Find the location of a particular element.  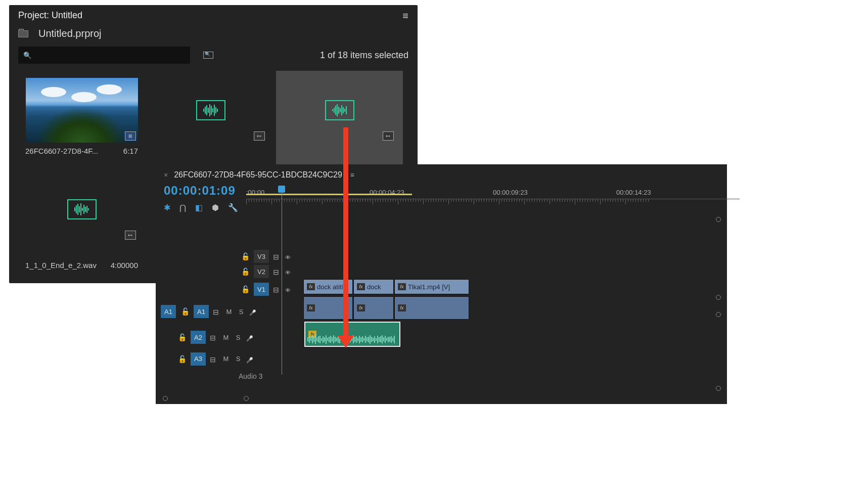

clip-name: dock atitl is located at coordinates (330, 287).